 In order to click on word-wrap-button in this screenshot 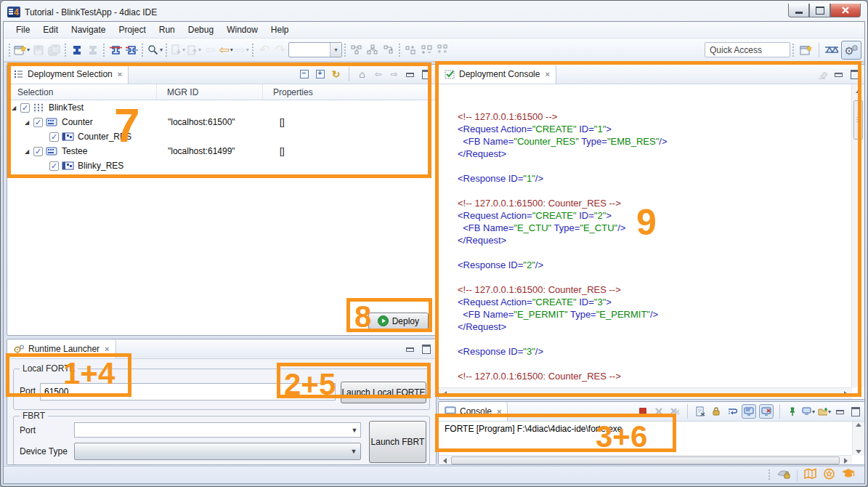, I will do `click(732, 411)`.